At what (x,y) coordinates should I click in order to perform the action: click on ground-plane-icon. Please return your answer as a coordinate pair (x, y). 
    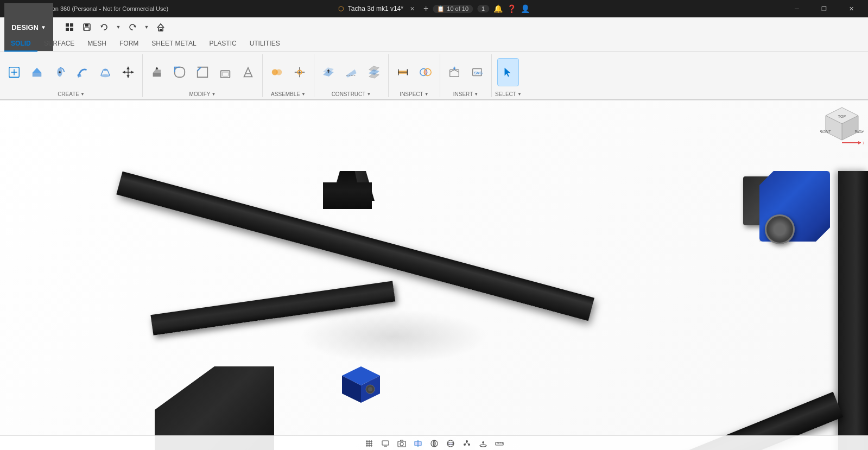
    Looking at the image, I should click on (483, 443).